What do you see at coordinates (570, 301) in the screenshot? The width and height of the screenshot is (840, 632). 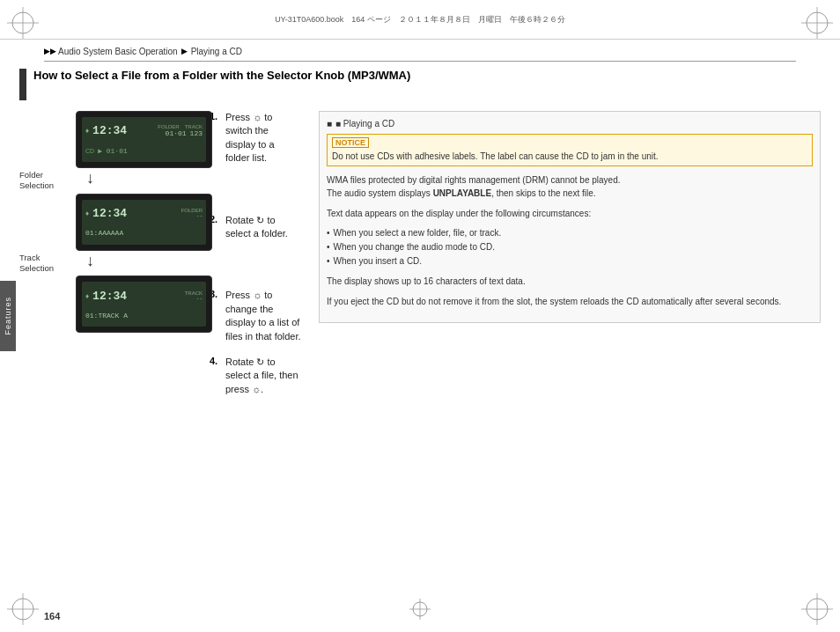 I see `para-eject: If you eject the CD but do not remove it…` at bounding box center [570, 301].